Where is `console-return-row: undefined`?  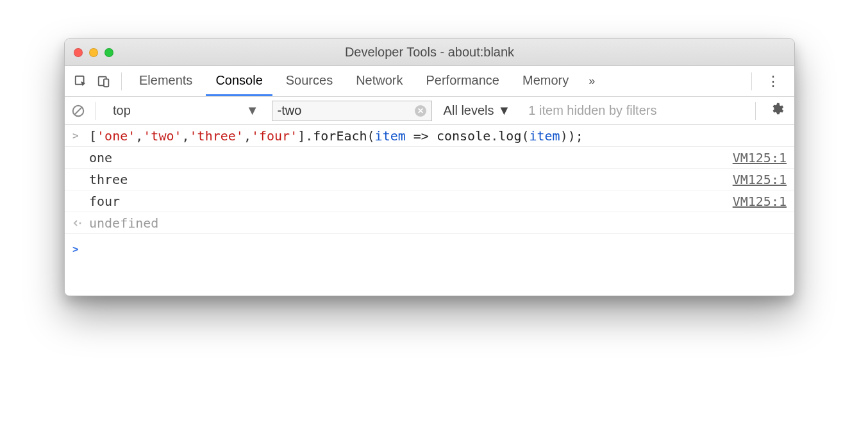
console-return-row: undefined is located at coordinates (430, 223).